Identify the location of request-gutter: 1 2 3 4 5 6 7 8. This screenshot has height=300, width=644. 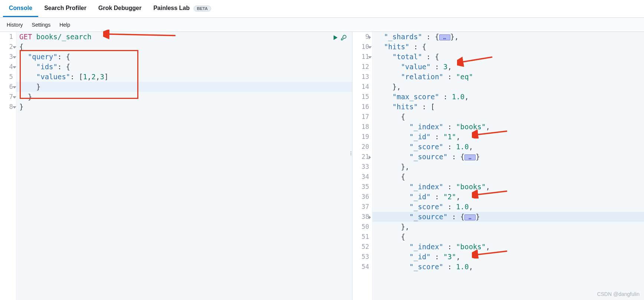
(8, 166).